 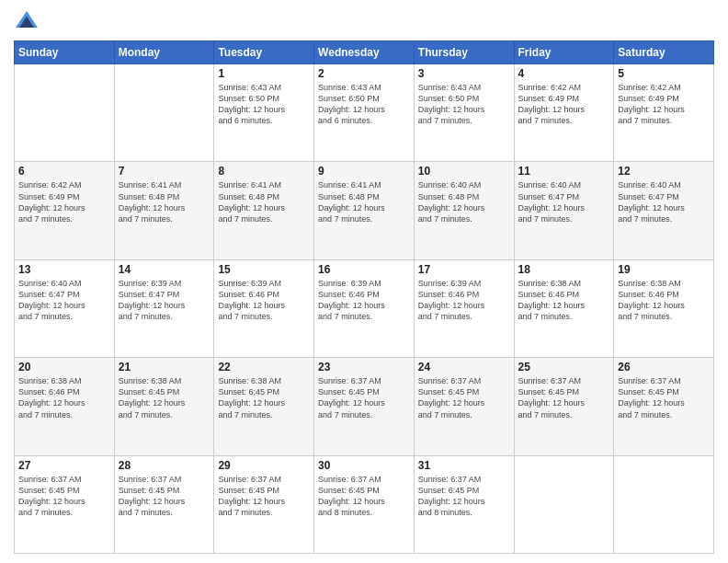 I want to click on day-cell: 13Sunrise: 6:40 AM Sunset: 6:47 PM Dayli…, so click(x=64, y=308).